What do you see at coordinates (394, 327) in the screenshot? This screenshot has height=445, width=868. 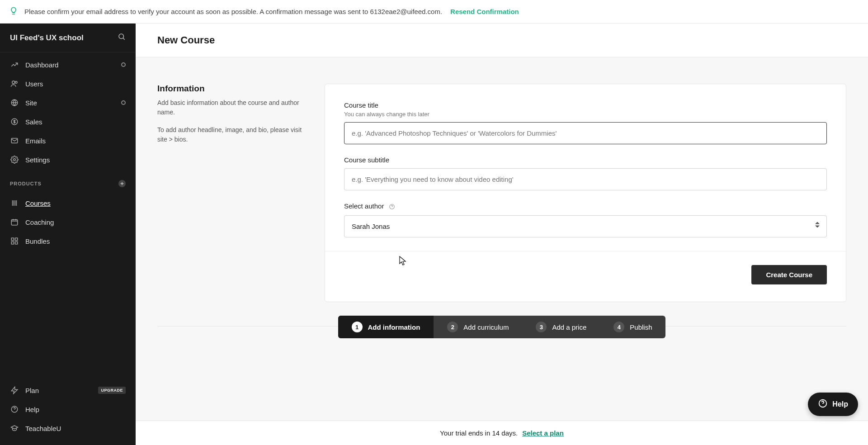 I see `step-label: Add information` at bounding box center [394, 327].